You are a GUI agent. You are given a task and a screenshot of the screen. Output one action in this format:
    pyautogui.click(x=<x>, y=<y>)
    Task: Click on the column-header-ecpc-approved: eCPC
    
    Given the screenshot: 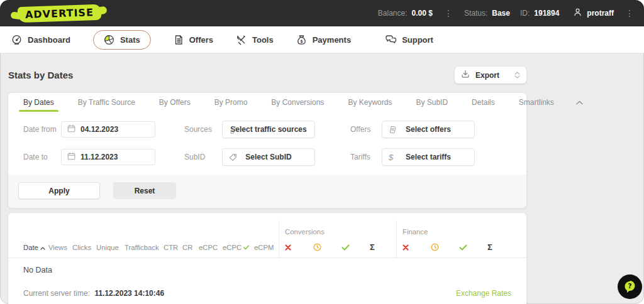 What is the action you would take?
    pyautogui.click(x=238, y=251)
    